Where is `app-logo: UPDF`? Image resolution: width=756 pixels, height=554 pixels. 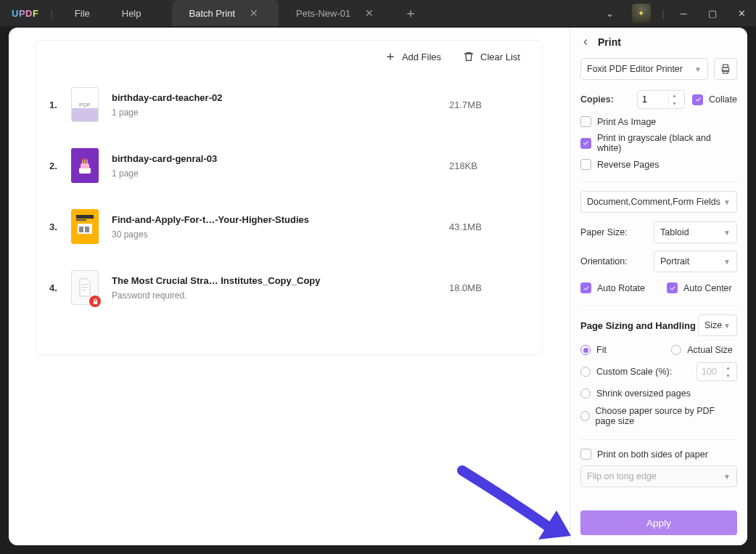 app-logo: UPDF is located at coordinates (25, 13).